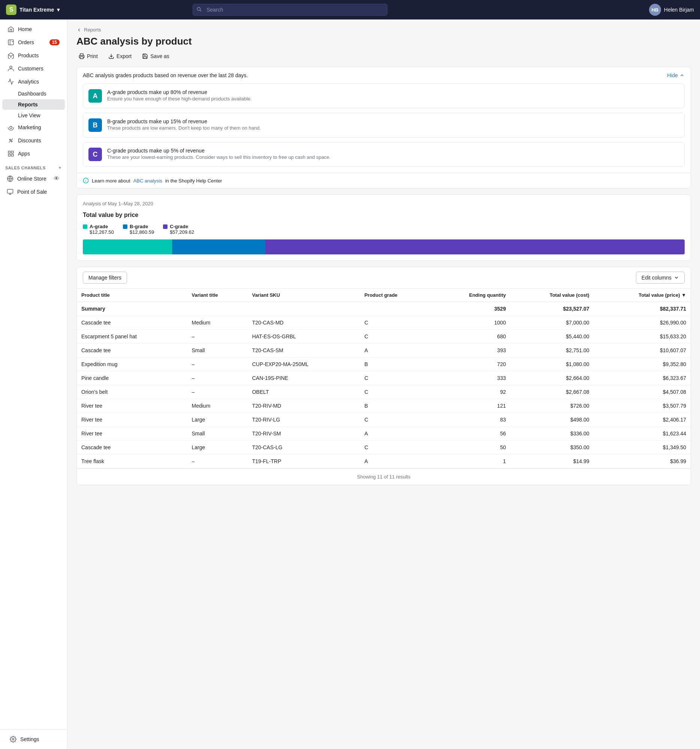 This screenshot has height=749, width=700. What do you see at coordinates (105, 278) in the screenshot?
I see `manage-filters-button: Manage filters` at bounding box center [105, 278].